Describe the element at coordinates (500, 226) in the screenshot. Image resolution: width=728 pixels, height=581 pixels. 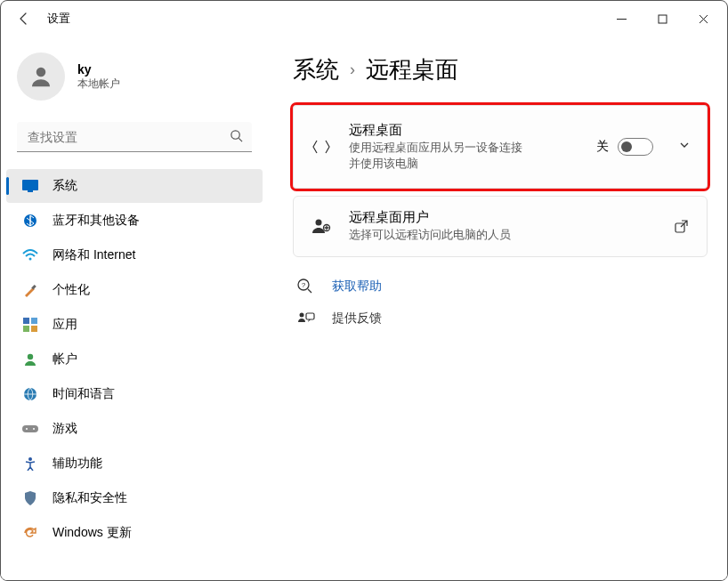
I see `remote-users-card: 远程桌面用户 选择可以远程访问此电脑的人员` at that location.